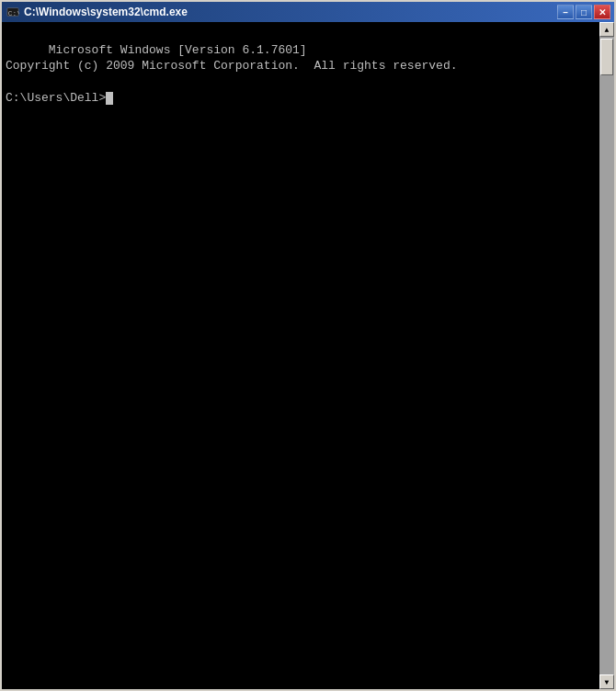 The image size is (616, 691). I want to click on console-line2: Copyright (c) 2009 Microsoft Corporation…, so click(232, 66).